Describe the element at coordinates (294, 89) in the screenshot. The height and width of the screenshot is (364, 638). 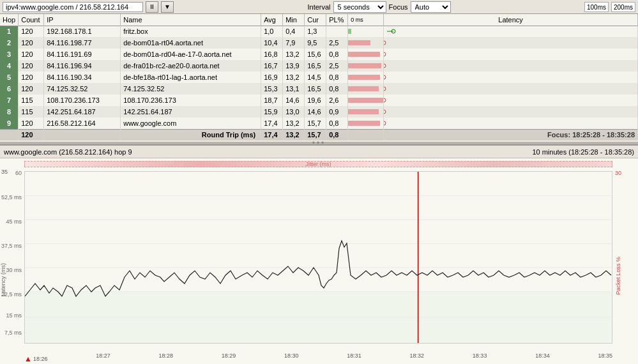
I see `hop-min: 13,1` at that location.